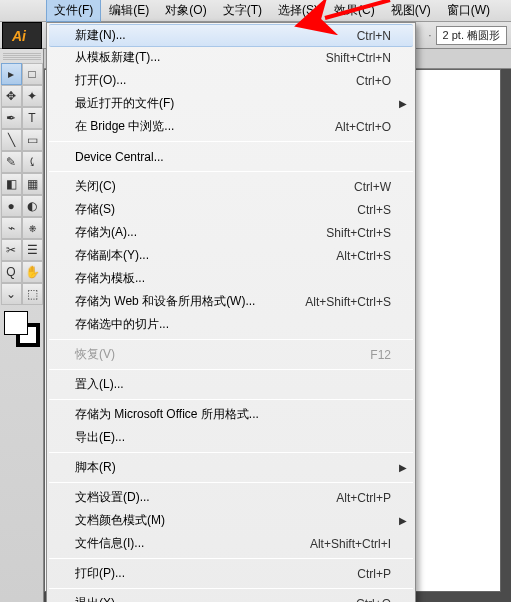 This screenshot has width=511, height=602. Describe the element at coordinates (468, 11) in the screenshot. I see `menubar-window: 窗口(W)` at that location.